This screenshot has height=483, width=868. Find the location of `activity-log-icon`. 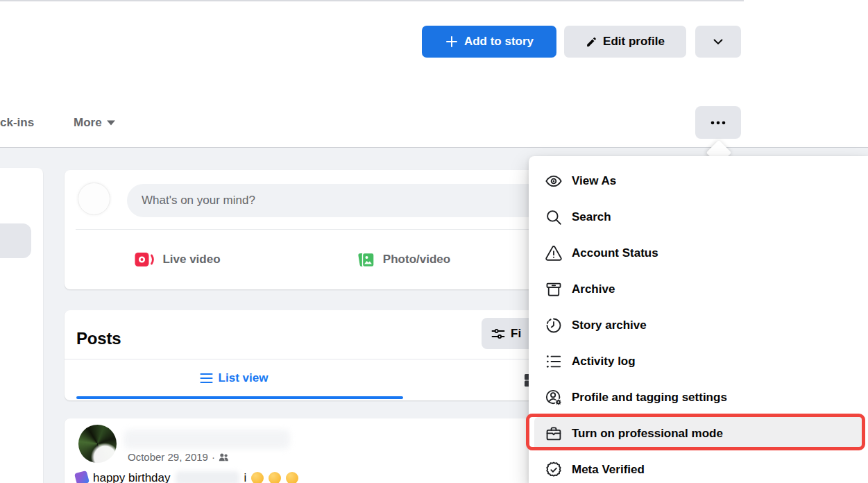

activity-log-icon is located at coordinates (554, 362).